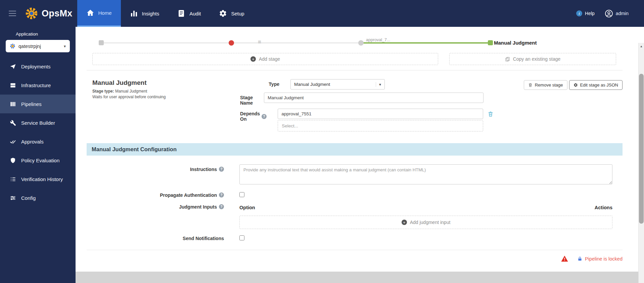  I want to click on sidebar-item-pipelines: Pipelines, so click(38, 104).